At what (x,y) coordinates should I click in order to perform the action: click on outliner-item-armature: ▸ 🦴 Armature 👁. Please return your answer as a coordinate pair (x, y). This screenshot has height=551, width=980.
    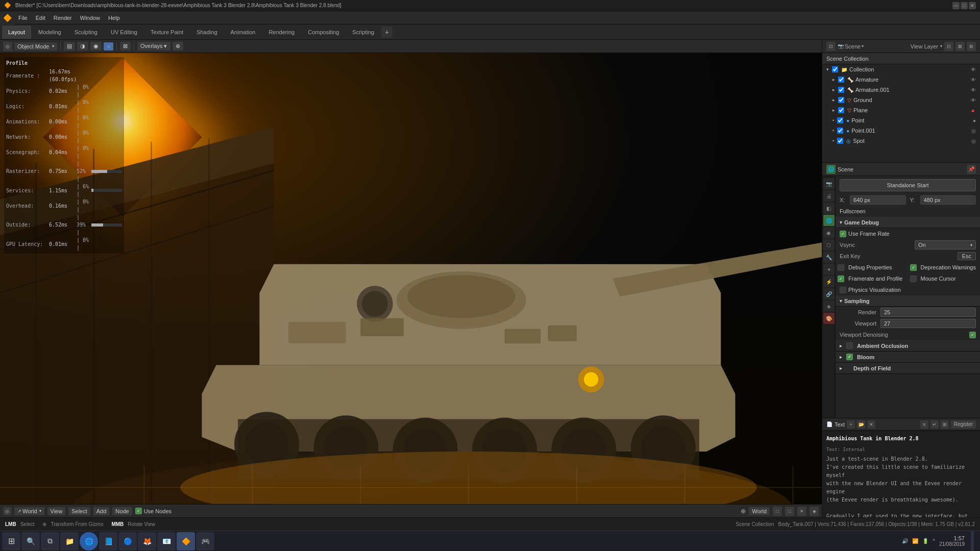
    Looking at the image, I should click on (901, 80).